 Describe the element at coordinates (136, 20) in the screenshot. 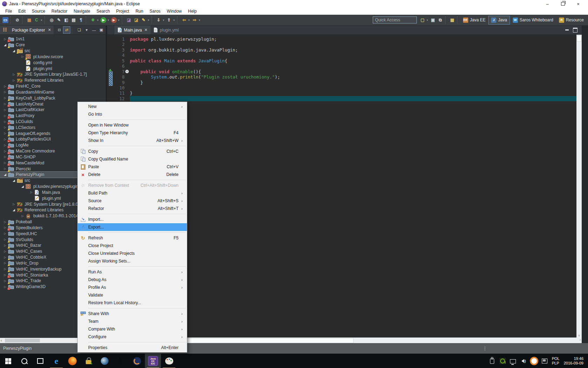

I see `open-folder-icon: ◪` at that location.